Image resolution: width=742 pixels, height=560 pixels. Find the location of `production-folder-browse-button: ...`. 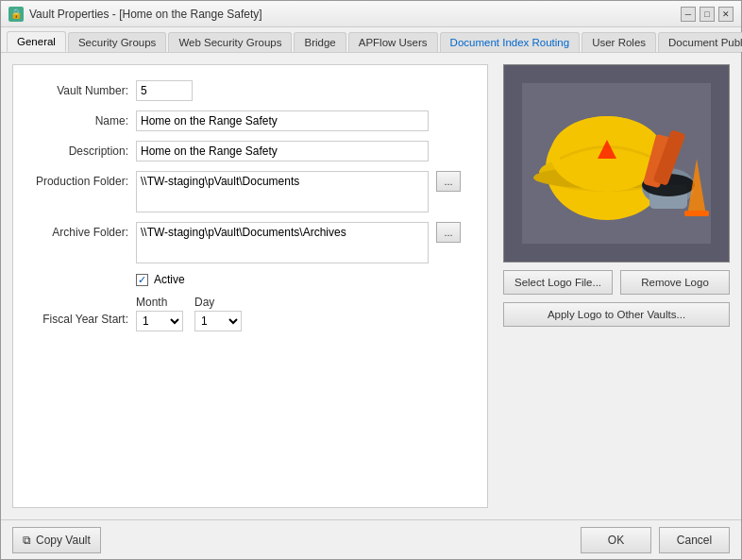

production-folder-browse-button: ... is located at coordinates (448, 181).